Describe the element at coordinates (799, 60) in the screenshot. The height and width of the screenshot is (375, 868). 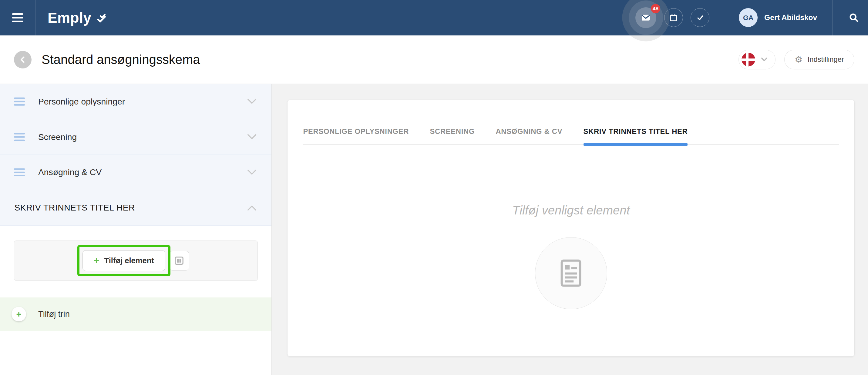
I see `gear-icon: ⚙` at that location.